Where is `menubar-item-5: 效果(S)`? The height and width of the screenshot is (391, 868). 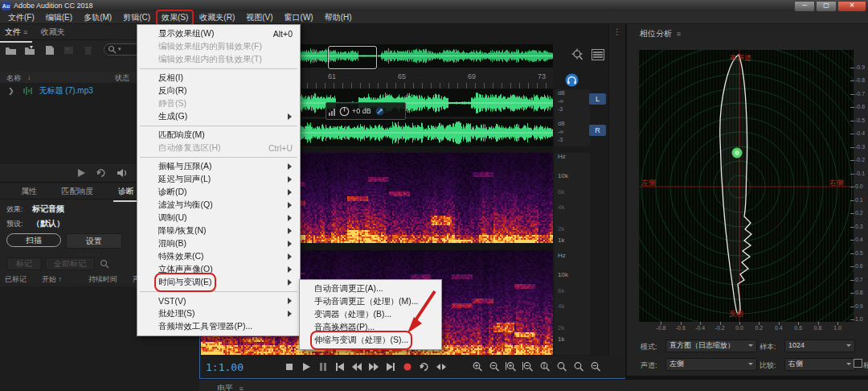
menubar-item-5: 效果(S) is located at coordinates (175, 18).